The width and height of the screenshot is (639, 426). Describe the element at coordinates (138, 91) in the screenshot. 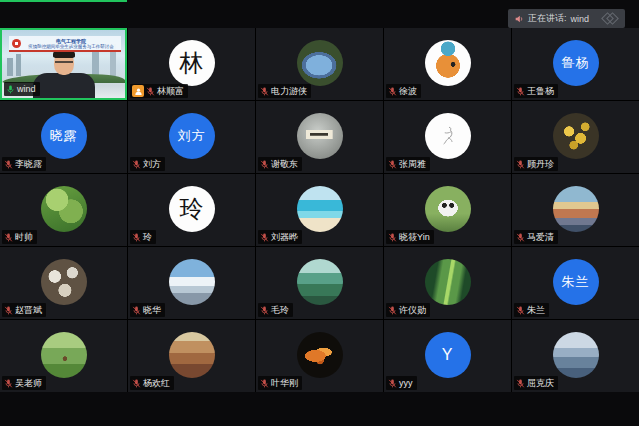

I see `host-person-badge-icon` at that location.